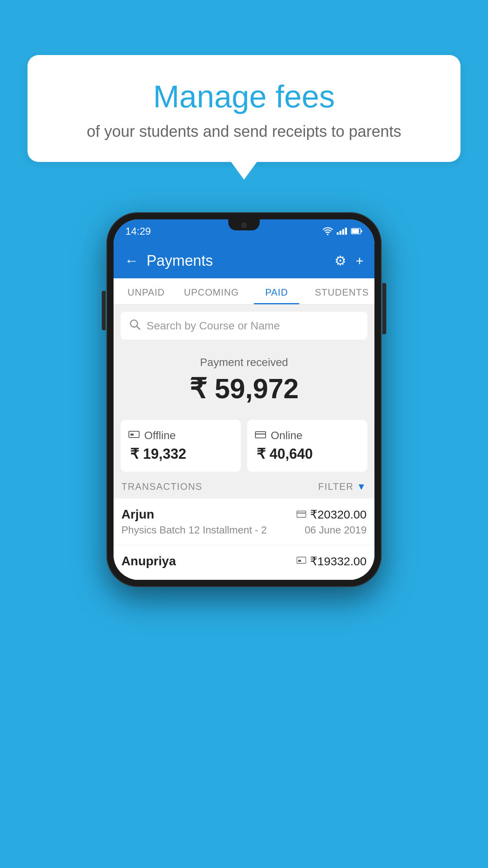  Describe the element at coordinates (342, 231) in the screenshot. I see `signal-bars-icon` at that location.